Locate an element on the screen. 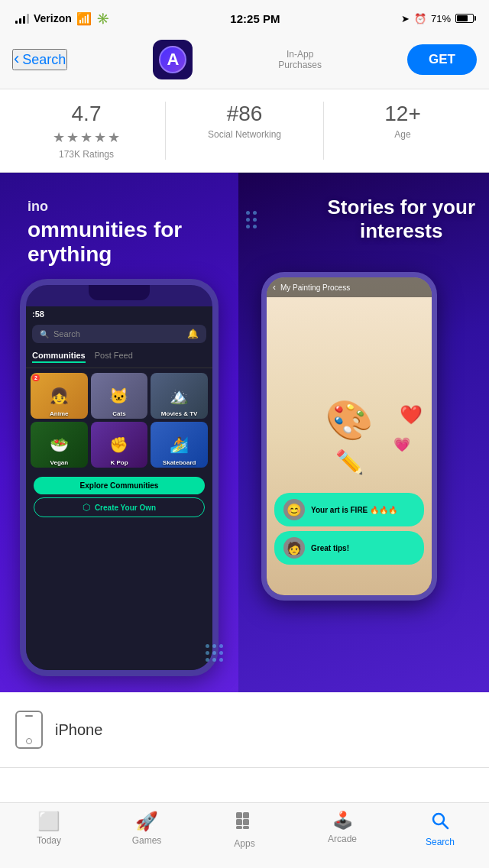 Image resolution: width=489 pixels, height=868 pixels. tab-arcade-label: Arcade is located at coordinates (342, 839).